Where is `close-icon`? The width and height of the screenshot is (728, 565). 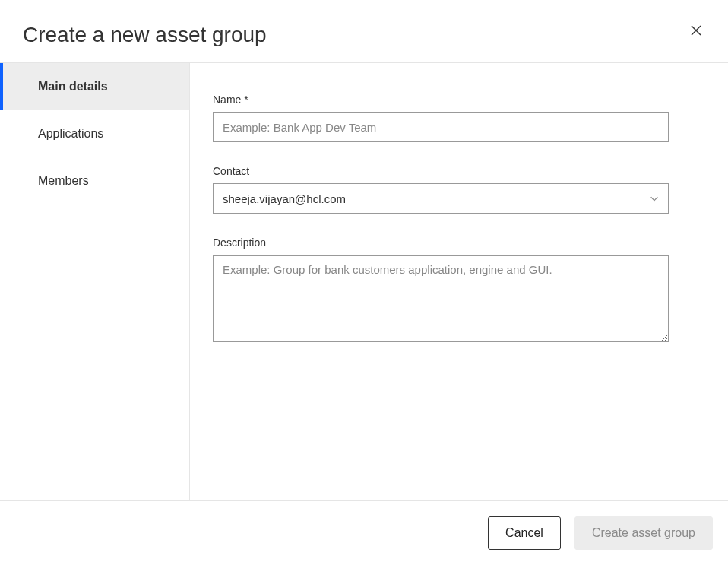
close-icon is located at coordinates (696, 30).